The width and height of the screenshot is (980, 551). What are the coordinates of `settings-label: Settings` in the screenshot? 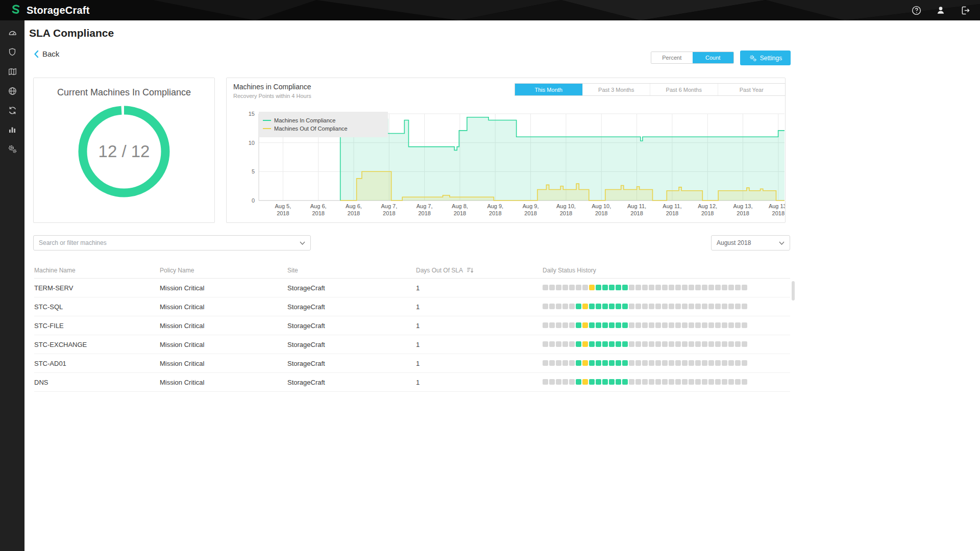 It's located at (771, 58).